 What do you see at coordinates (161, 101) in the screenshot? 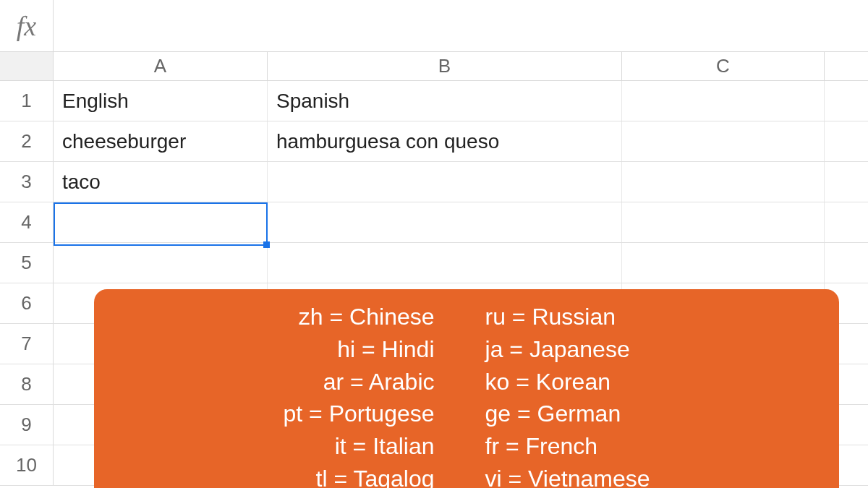
I see `cell-a1: English` at bounding box center [161, 101].